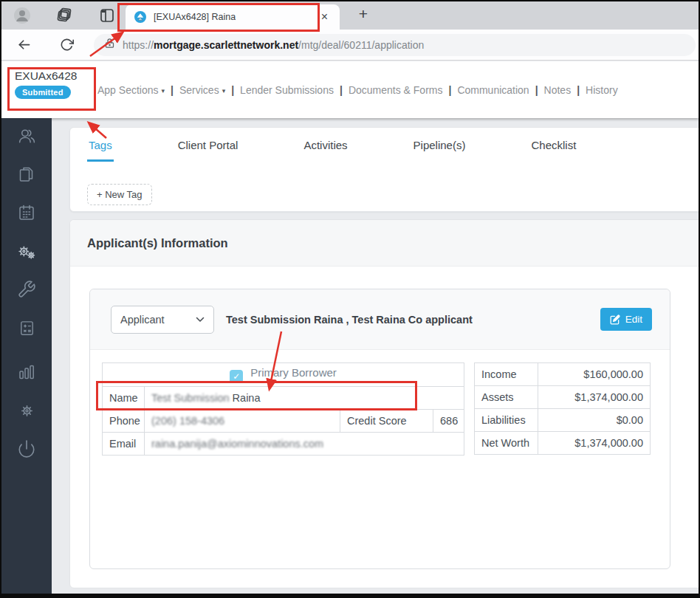  Describe the element at coordinates (493, 90) in the screenshot. I see `nav-item-communication: Communication` at that location.